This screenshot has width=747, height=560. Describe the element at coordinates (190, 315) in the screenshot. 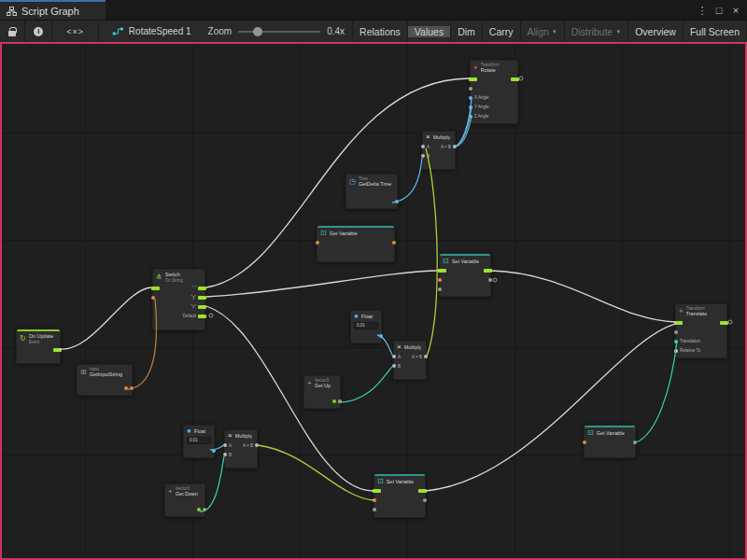

I see `port-label: Default` at that location.